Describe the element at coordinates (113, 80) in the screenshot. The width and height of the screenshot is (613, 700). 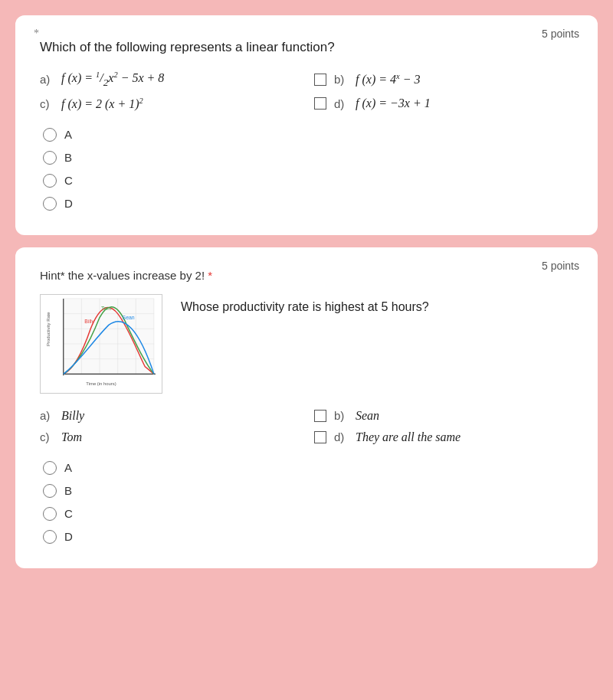
I see `option-a-math: f (x) = 1/2x2 − 5x + 8` at that location.